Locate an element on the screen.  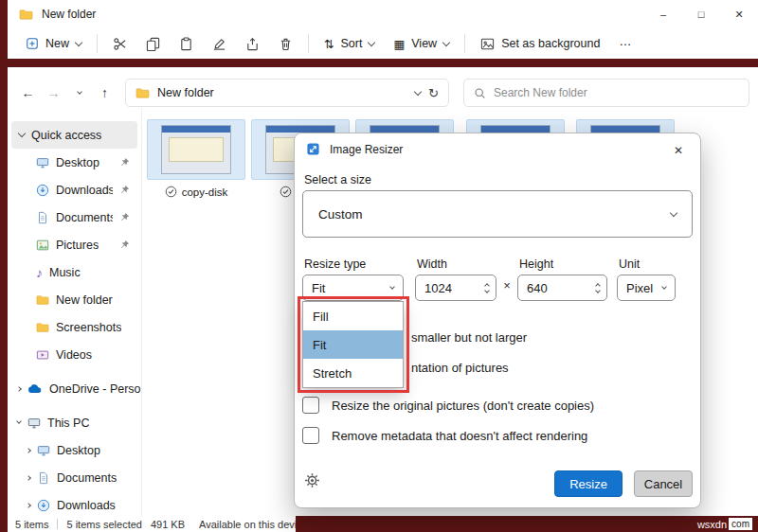
new-button: New is located at coordinates (53, 44).